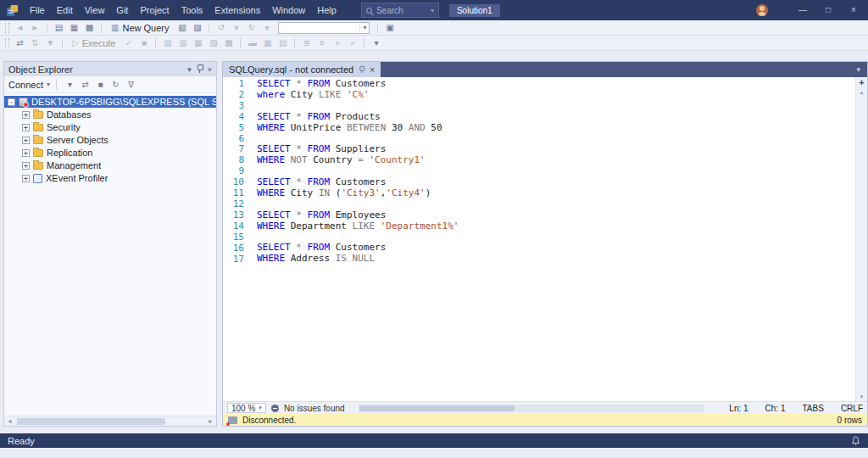  I want to click on hscroll-track, so click(110, 422).